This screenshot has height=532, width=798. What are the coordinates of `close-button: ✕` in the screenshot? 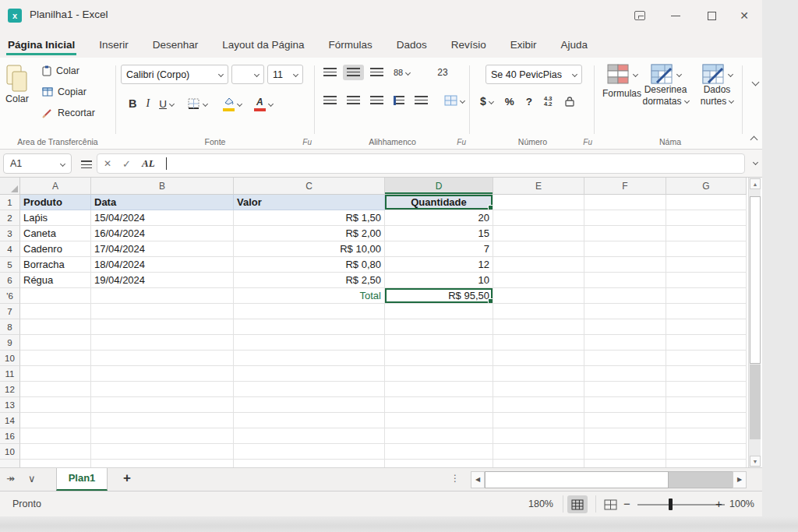 It's located at (744, 16).